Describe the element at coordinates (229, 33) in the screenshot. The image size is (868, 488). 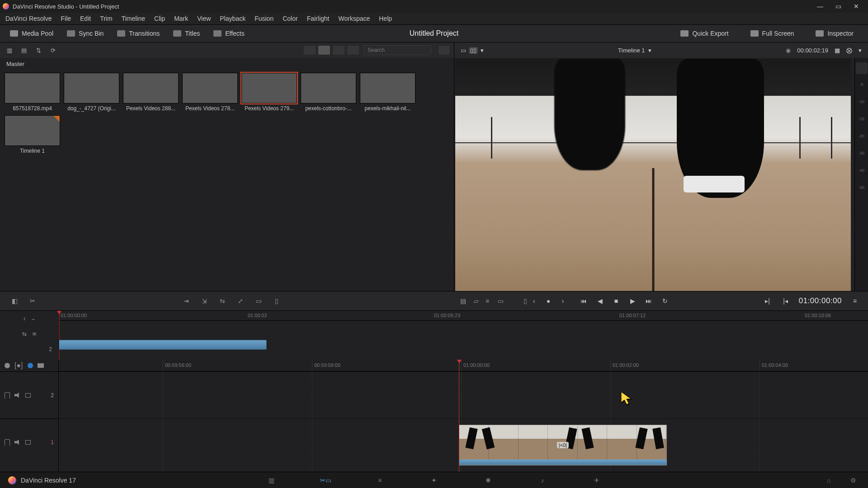
I see `effects-toggle: Effects` at that location.